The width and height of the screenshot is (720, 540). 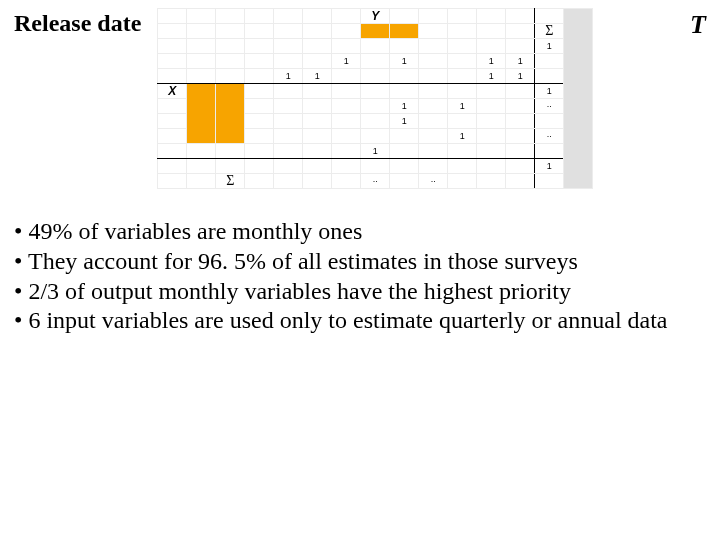 I want to click on x-label: X, so click(x=172, y=92).